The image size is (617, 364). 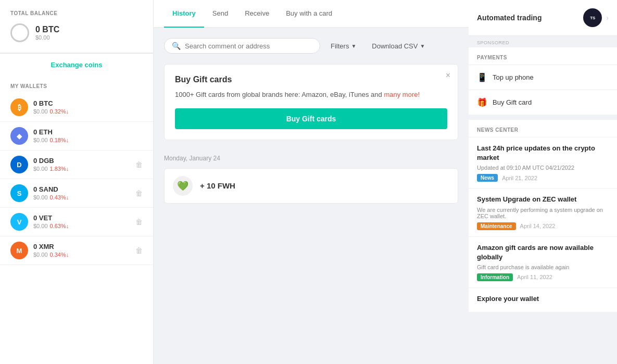 I want to click on news-footer-2: Information April 11, 2022, so click(x=543, y=277).